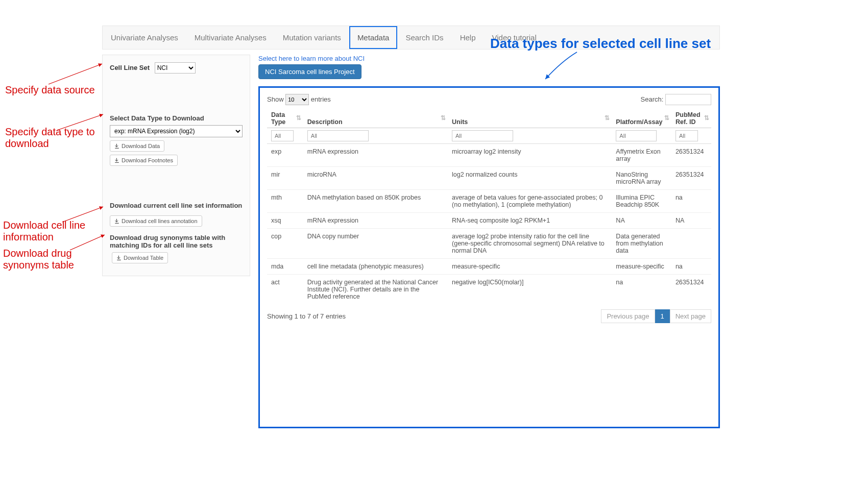 The width and height of the screenshot is (868, 488). Describe the element at coordinates (285, 290) in the screenshot. I see `cell: act` at that location.